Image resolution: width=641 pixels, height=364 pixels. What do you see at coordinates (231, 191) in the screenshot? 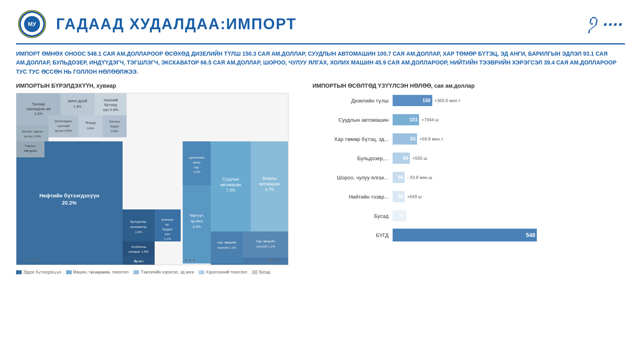
I see `svg-text: 7.3%` at bounding box center [231, 191].